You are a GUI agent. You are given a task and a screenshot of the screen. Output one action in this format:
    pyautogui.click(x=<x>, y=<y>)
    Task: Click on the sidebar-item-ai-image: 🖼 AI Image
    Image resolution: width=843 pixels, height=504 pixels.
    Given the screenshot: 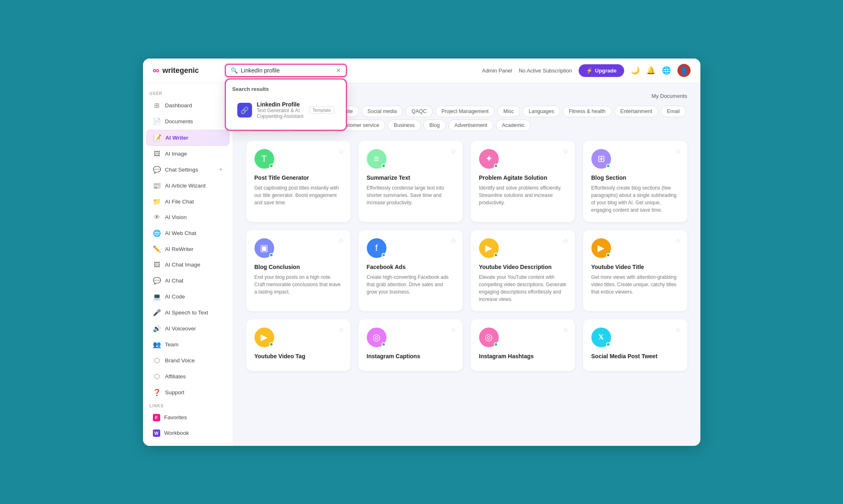 What is the action you would take?
    pyautogui.click(x=188, y=154)
    